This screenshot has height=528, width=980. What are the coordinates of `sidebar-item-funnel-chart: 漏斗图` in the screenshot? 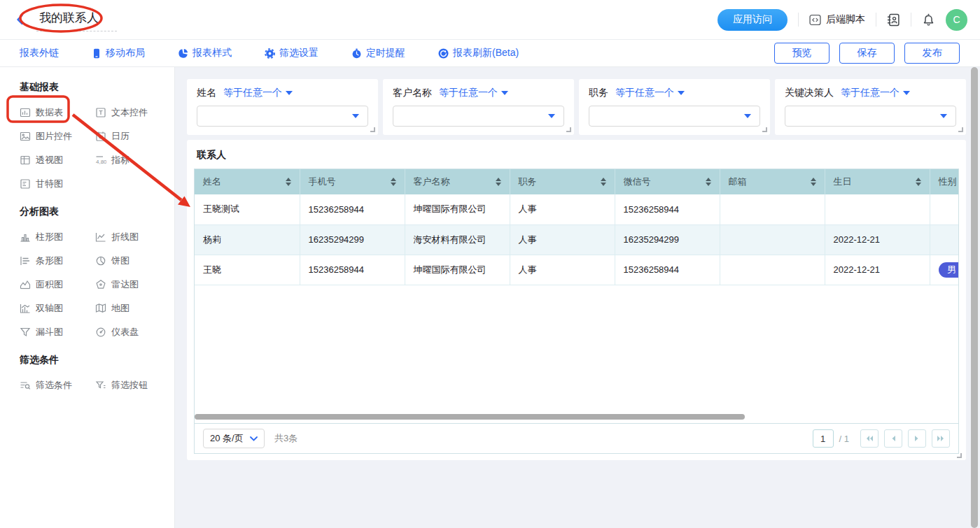 It's located at (57, 332).